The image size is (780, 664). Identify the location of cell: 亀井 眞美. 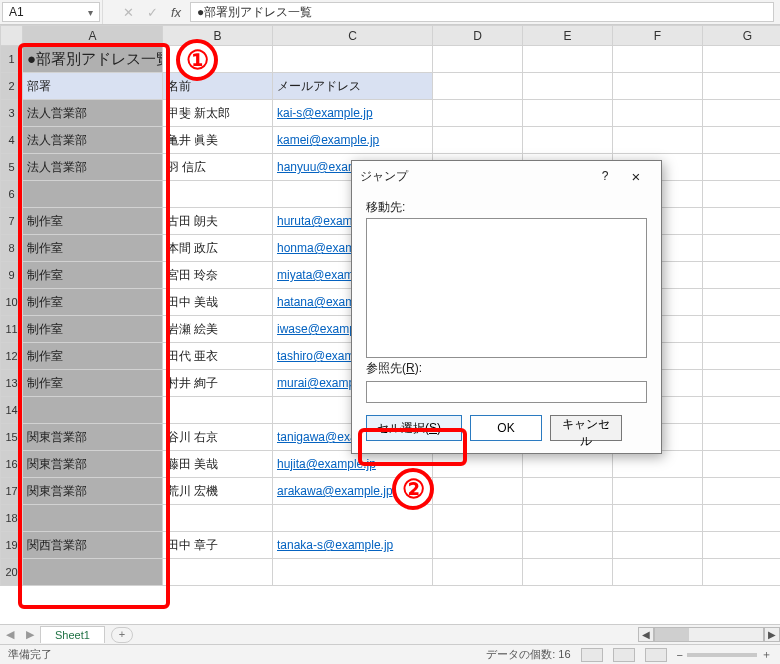
(218, 140).